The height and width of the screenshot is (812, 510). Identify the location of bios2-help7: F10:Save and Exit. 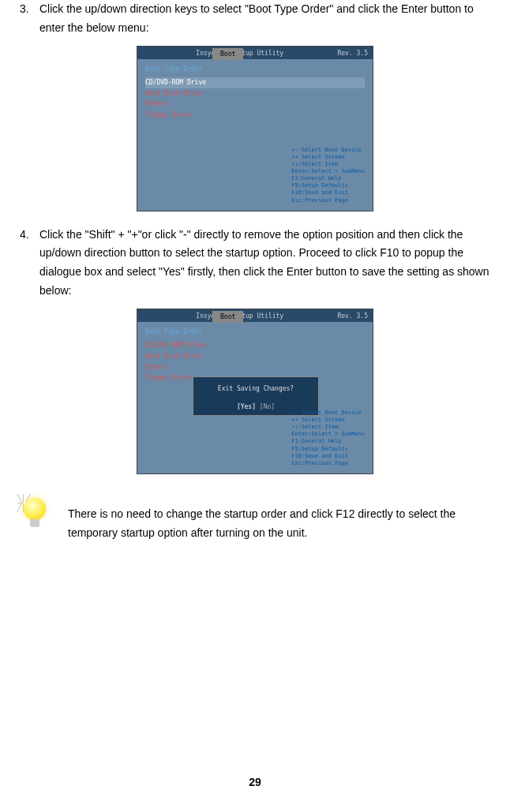
(328, 456).